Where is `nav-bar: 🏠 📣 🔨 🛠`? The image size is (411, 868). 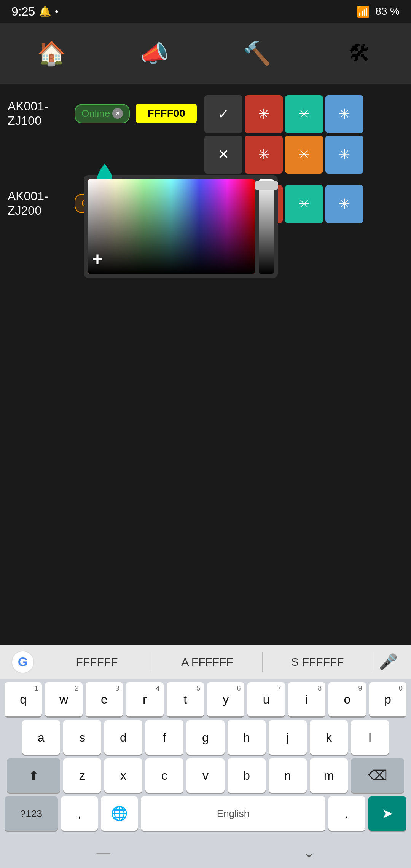 nav-bar: 🏠 📣 🔨 🛠 is located at coordinates (206, 53).